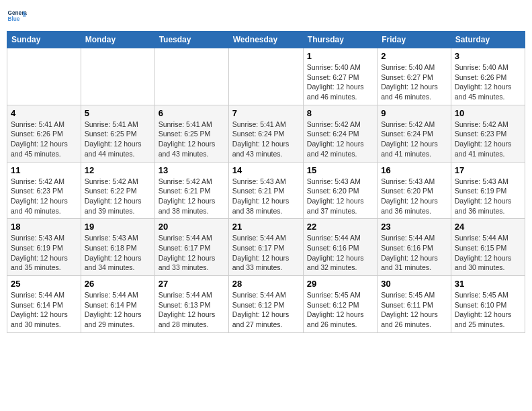  Describe the element at coordinates (192, 171) in the screenshot. I see `day-number: 13` at that location.